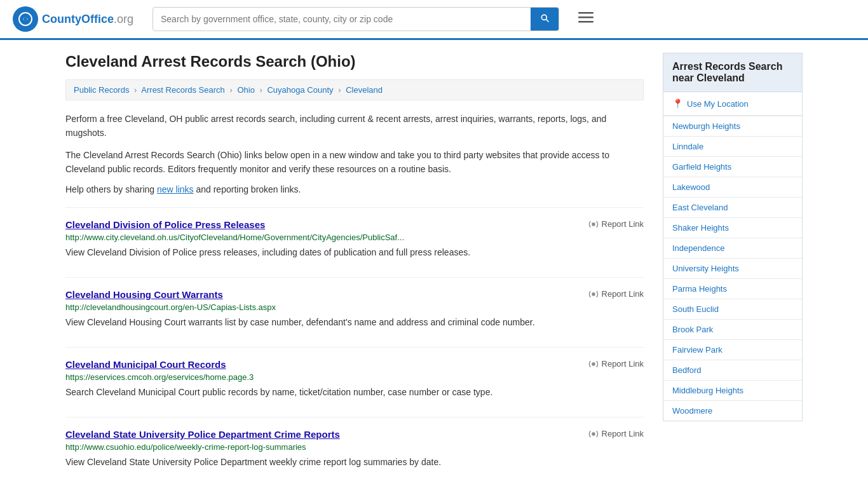 The image size is (868, 488). Describe the element at coordinates (355, 62) in the screenshot. I see `page-title: Cleveland Arrest Records Search (Ohio)` at that location.